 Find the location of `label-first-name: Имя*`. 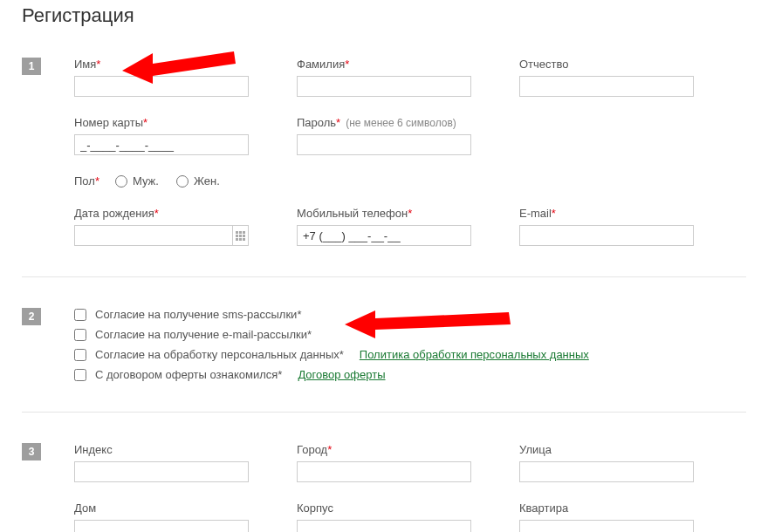

label-first-name: Имя* is located at coordinates (161, 65).